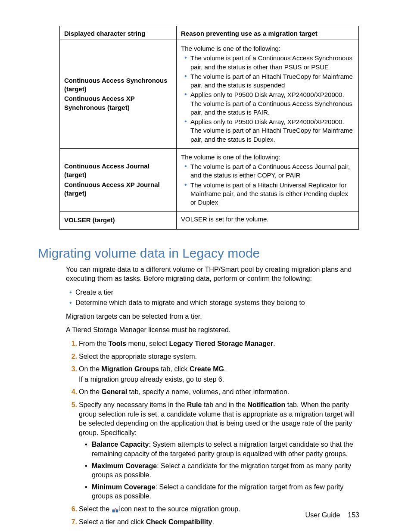 The height and width of the screenshot is (532, 411). I want to click on table-header-0: Displayed character string, so click(118, 33).